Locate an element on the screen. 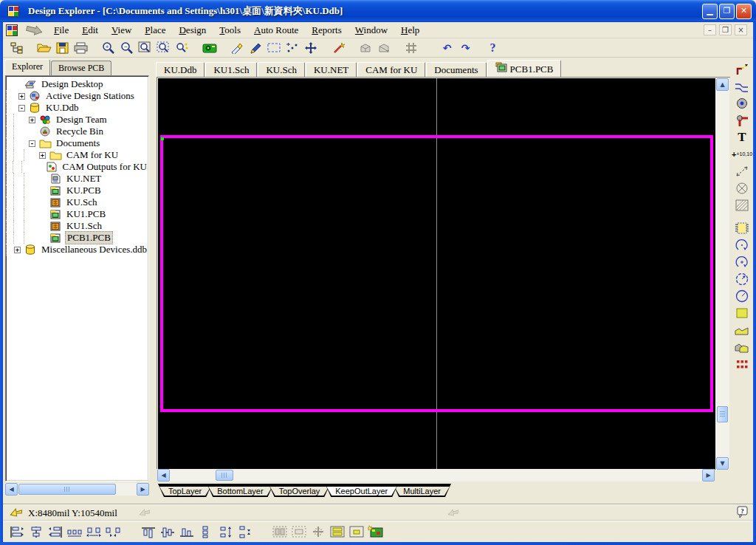  tree-item-design-desktop: Design Desktop is located at coordinates (77, 84).